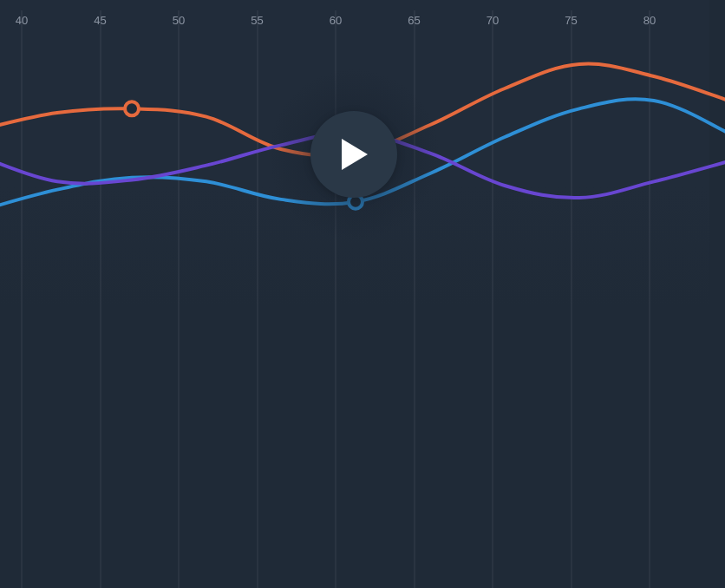  I want to click on x-tick-label: 80, so click(650, 21).